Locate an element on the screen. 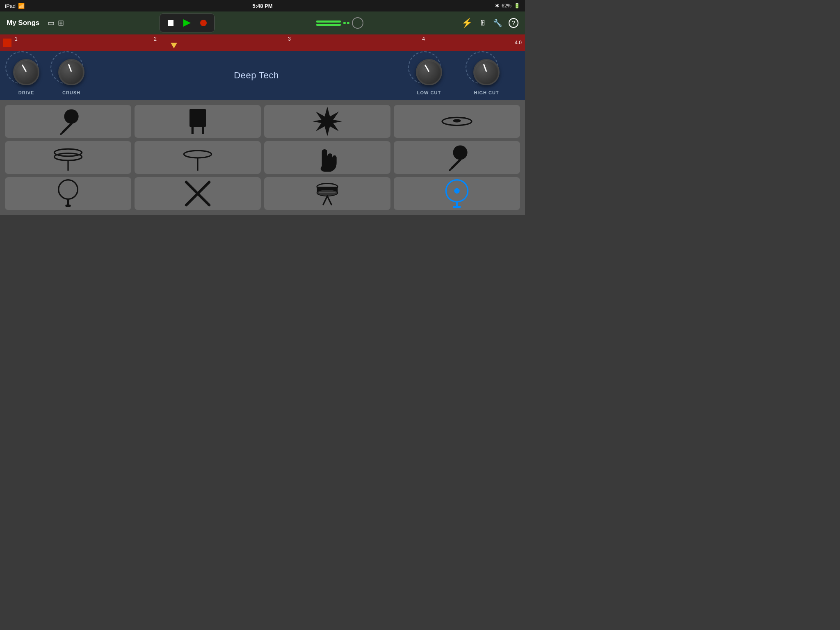 The width and height of the screenshot is (840, 630). status-time: 5:48 PM is located at coordinates (262, 6).